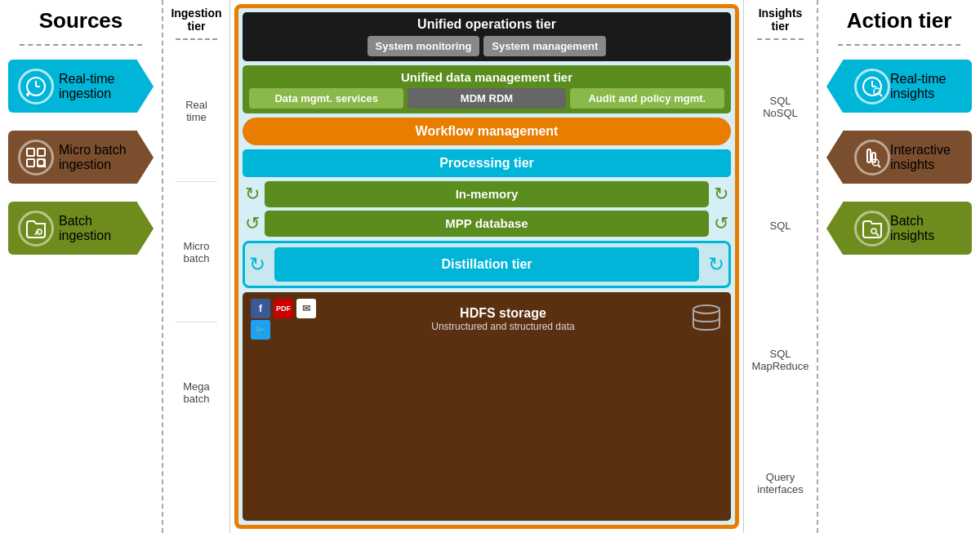 Image resolution: width=980 pixels, height=533 pixels. What do you see at coordinates (145, 87) in the screenshot?
I see `realtime-ingestion-tip` at bounding box center [145, 87].